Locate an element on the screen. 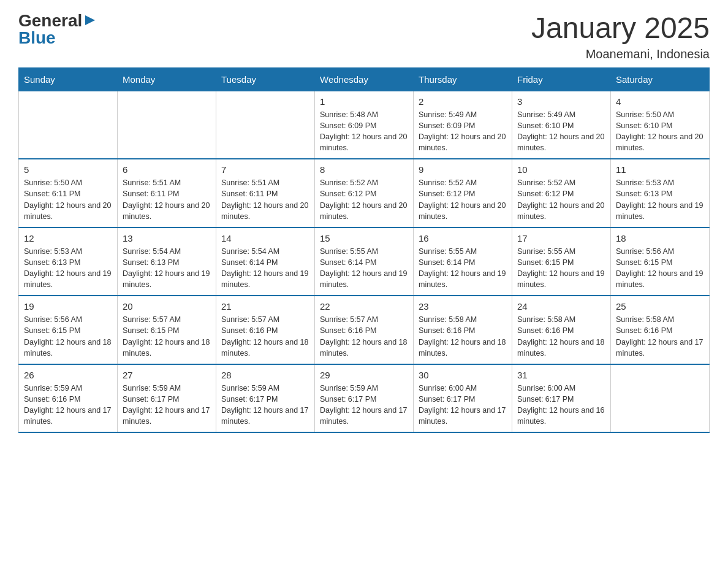 The height and width of the screenshot is (563, 728). logo: General Blue is located at coordinates (58, 30).